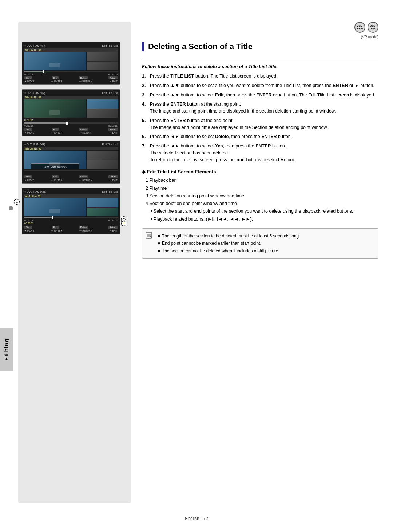  What do you see at coordinates (71, 144) in the screenshot?
I see `screen3-header: ○ DVD-RAM(VR) Edit Title List` at bounding box center [71, 144].